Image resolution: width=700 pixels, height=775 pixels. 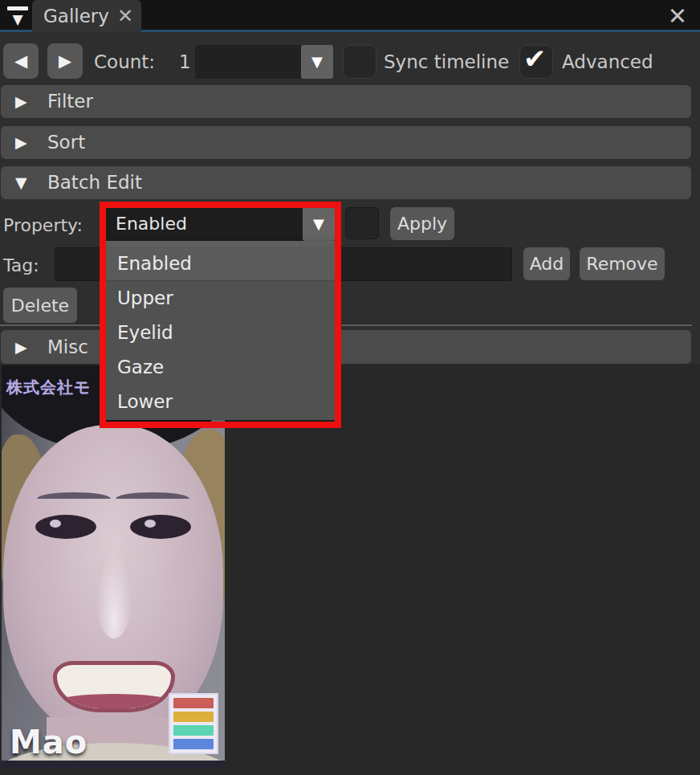 I want to click on section-filter-label: Filter, so click(x=71, y=101).